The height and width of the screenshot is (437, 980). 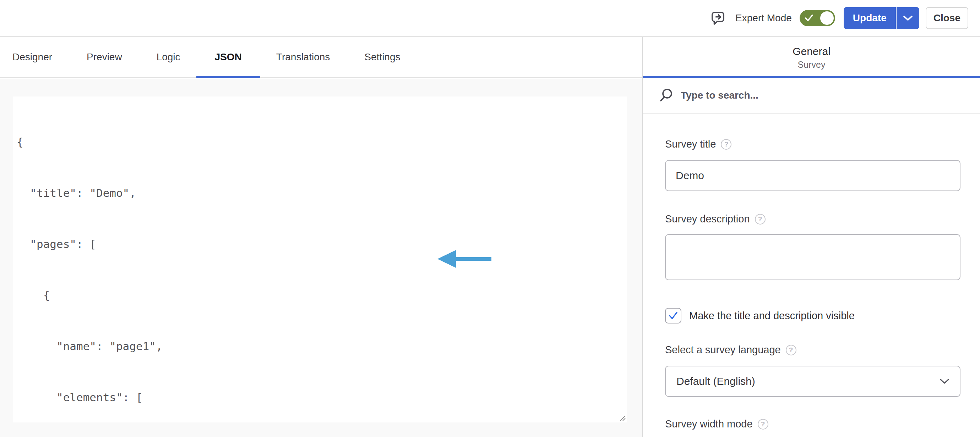 What do you see at coordinates (690, 144) in the screenshot?
I see `survey-title-label: Survey title` at bounding box center [690, 144].